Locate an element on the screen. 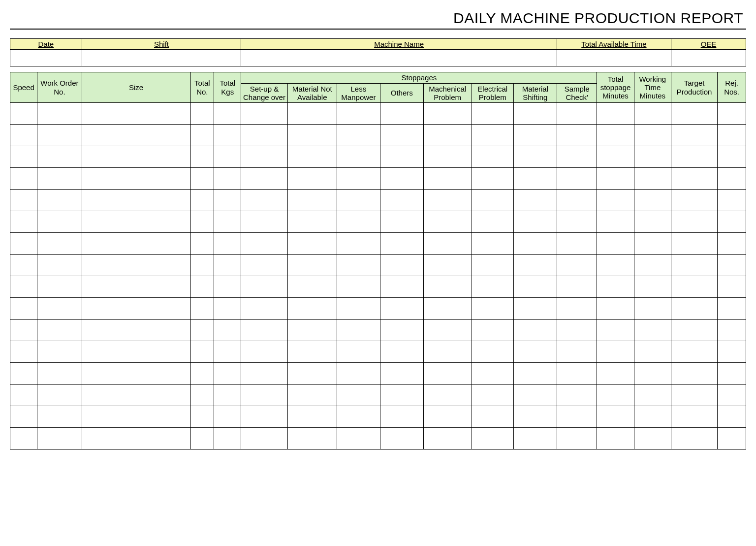 The width and height of the screenshot is (756, 546). info-input-machine-name is located at coordinates (399, 58).